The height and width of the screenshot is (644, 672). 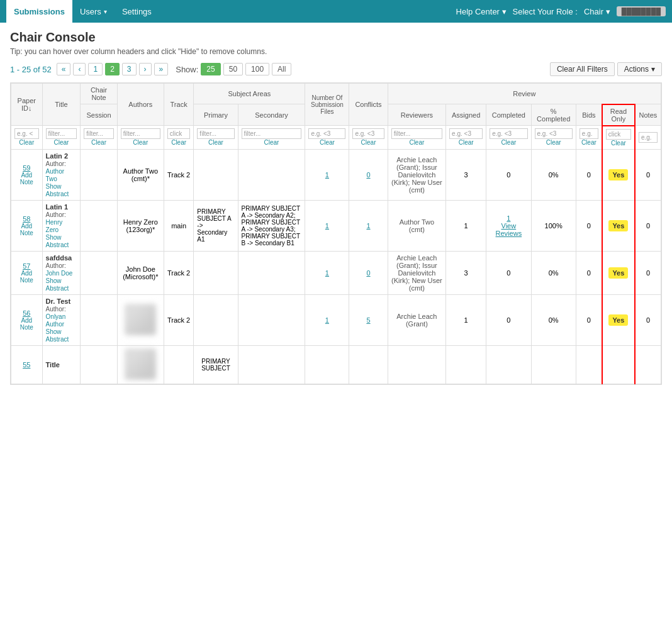 What do you see at coordinates (96, 69) in the screenshot?
I see `page-1: 1` at bounding box center [96, 69].